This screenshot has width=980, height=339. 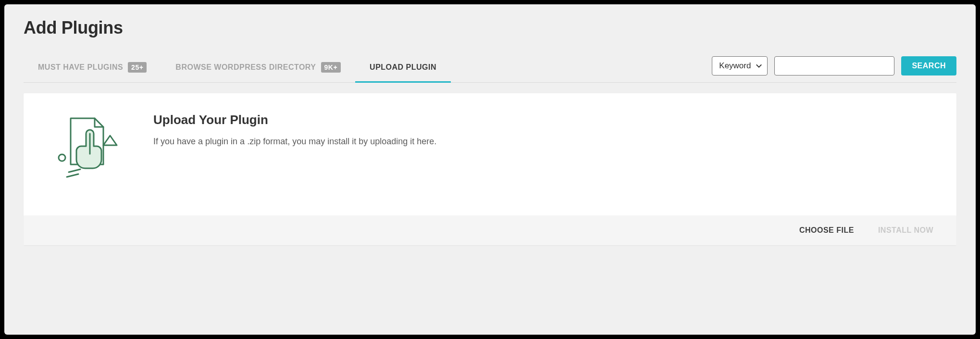 What do you see at coordinates (88, 150) in the screenshot?
I see `upload-illustration` at bounding box center [88, 150].